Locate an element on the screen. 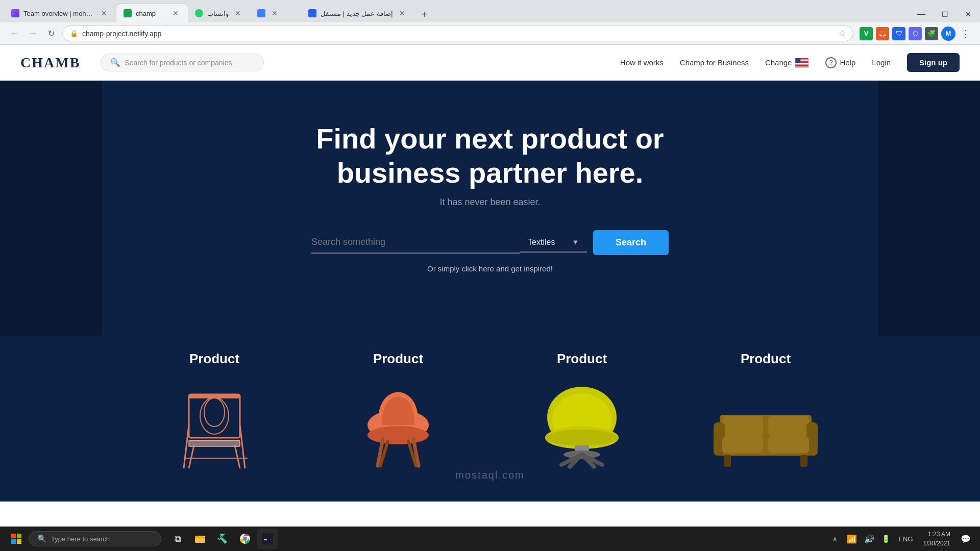 The image size is (980, 551). product-card-4: Product is located at coordinates (766, 411).